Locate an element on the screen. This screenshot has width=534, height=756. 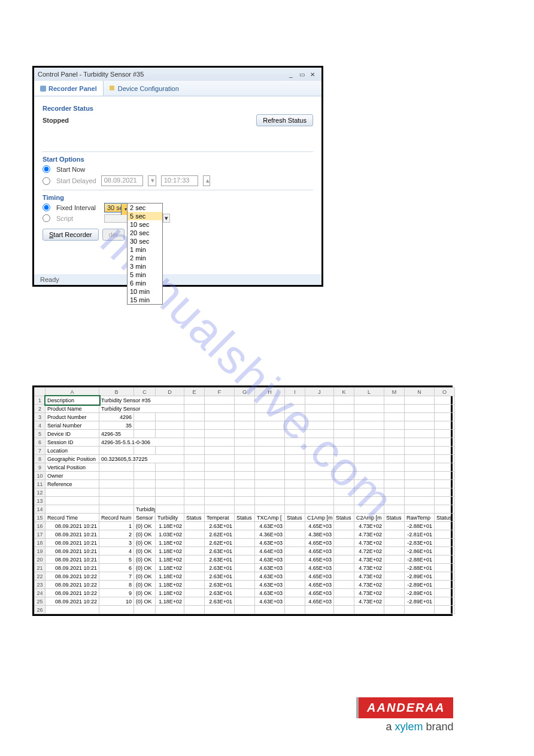
table-row: 2308.09.2021 10:228(0) OK1.18E+022.63E+0… is located at coordinates (245, 585).